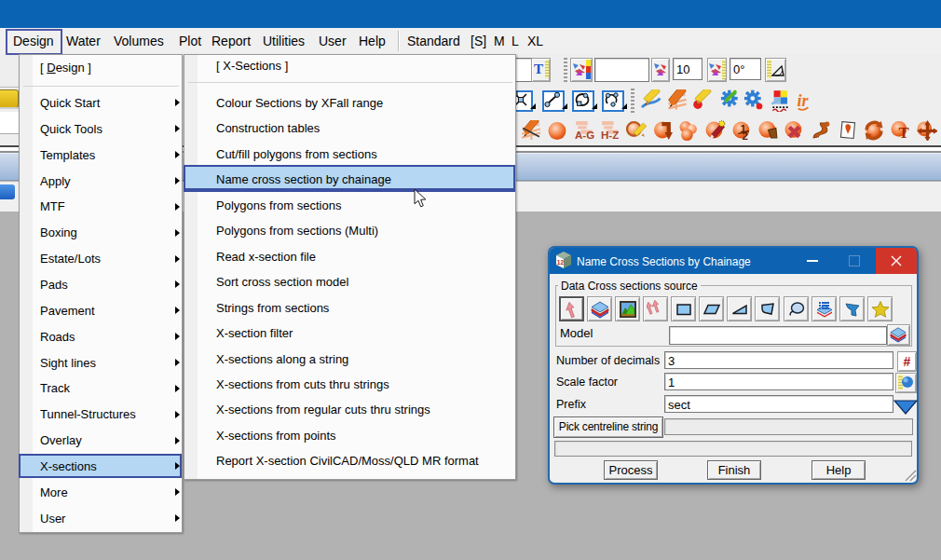  Describe the element at coordinates (744, 136) in the screenshot. I see `svg-text: 2` at that location.